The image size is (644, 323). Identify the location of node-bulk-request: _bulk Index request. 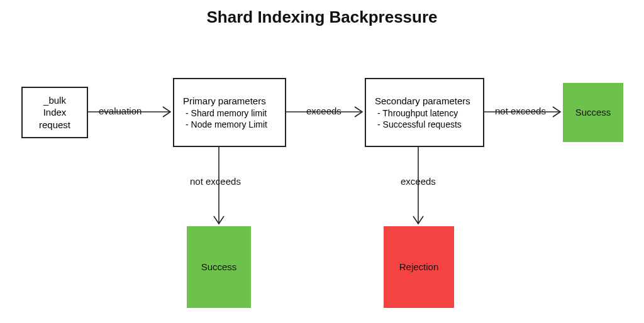
(55, 112).